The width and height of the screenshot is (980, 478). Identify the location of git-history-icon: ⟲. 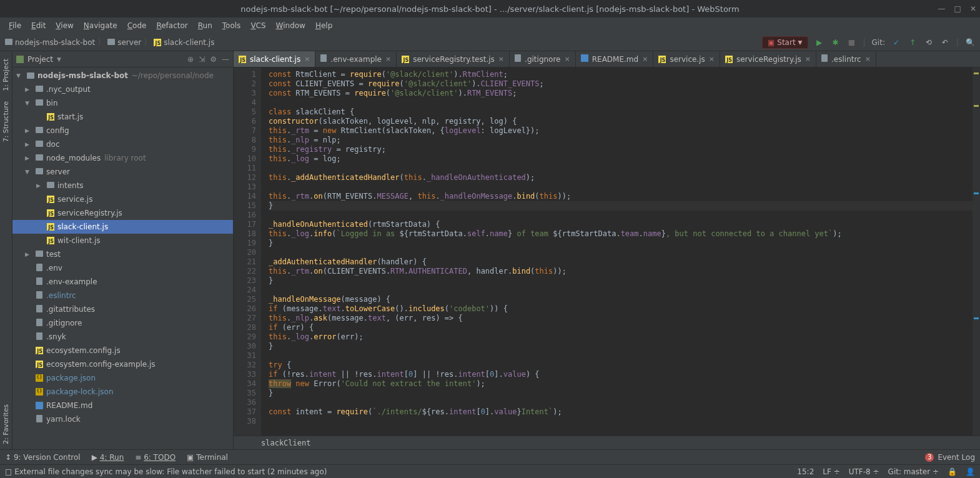
(929, 42).